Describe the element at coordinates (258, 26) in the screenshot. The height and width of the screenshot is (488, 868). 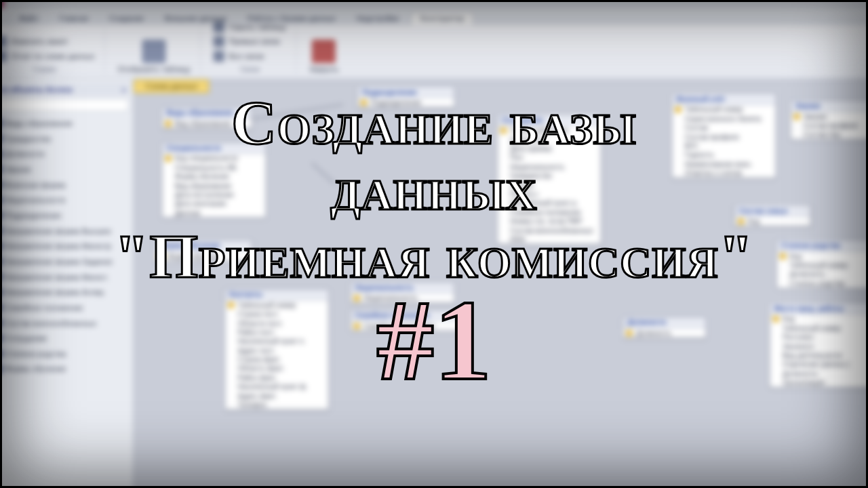
I see `btn-hide-table-label: Скрыть таблицу` at that location.